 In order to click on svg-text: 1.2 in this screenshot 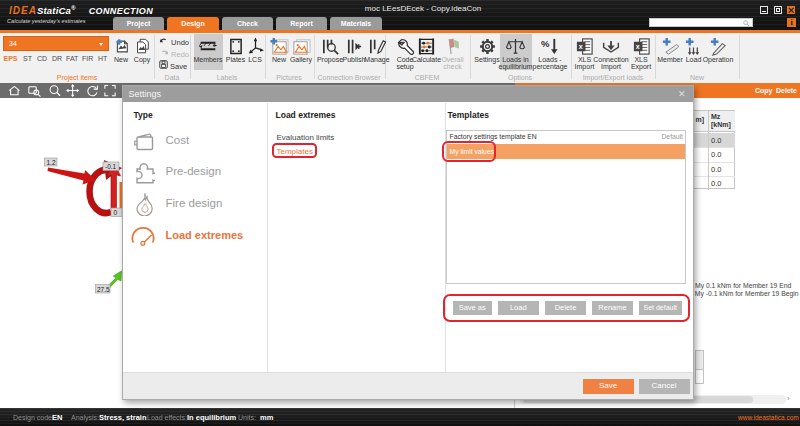, I will do `click(52, 162)`.